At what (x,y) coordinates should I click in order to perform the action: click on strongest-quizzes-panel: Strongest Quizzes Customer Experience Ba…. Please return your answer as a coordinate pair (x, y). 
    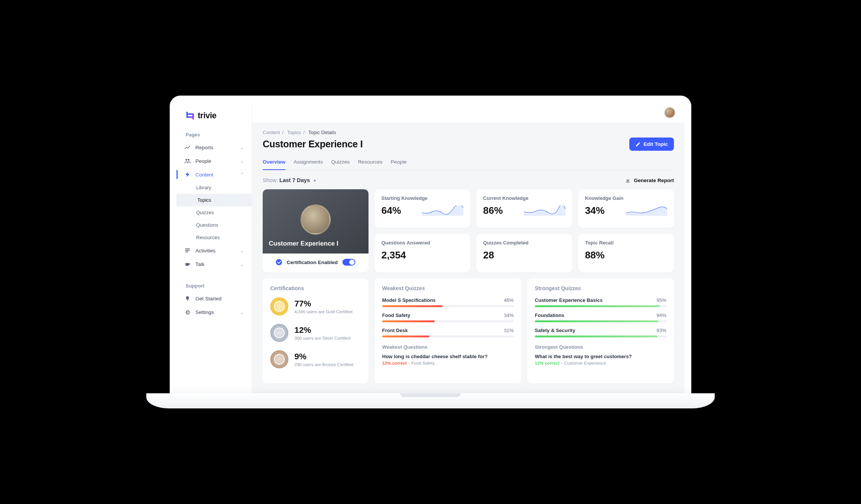
    Looking at the image, I should click on (601, 331).